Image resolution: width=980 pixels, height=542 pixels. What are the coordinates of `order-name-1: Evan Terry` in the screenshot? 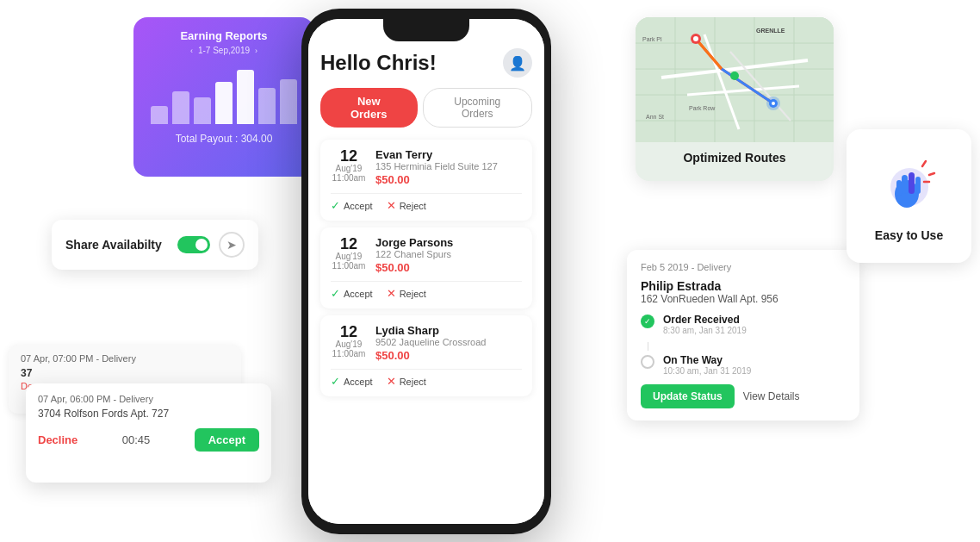 It's located at (437, 155).